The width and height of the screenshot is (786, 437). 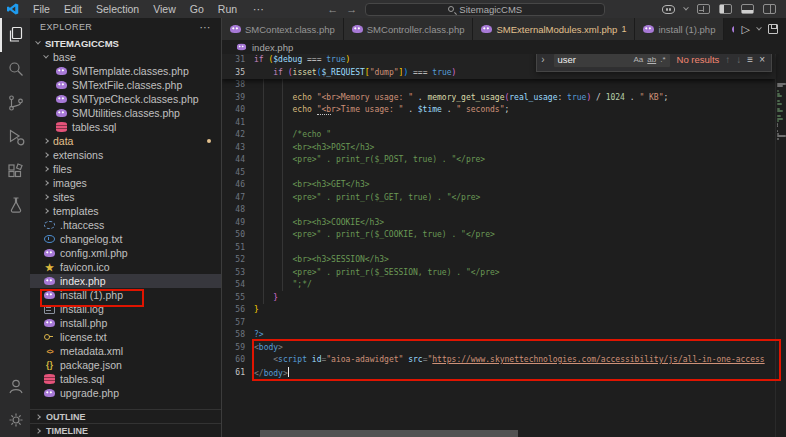 I want to click on code-line-38: 38, so click(x=498, y=86).